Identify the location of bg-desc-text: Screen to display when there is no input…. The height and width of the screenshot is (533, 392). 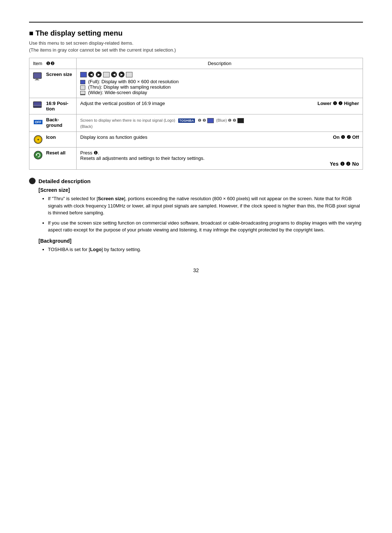
(162, 124).